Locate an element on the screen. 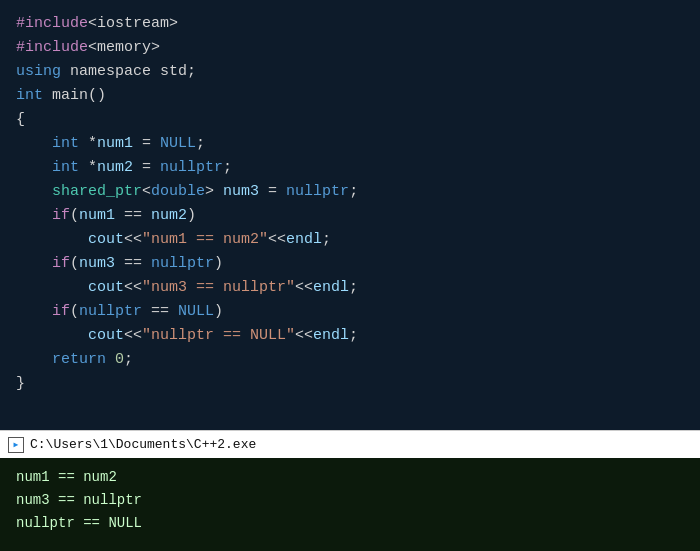  code-line: { is located at coordinates (350, 120).